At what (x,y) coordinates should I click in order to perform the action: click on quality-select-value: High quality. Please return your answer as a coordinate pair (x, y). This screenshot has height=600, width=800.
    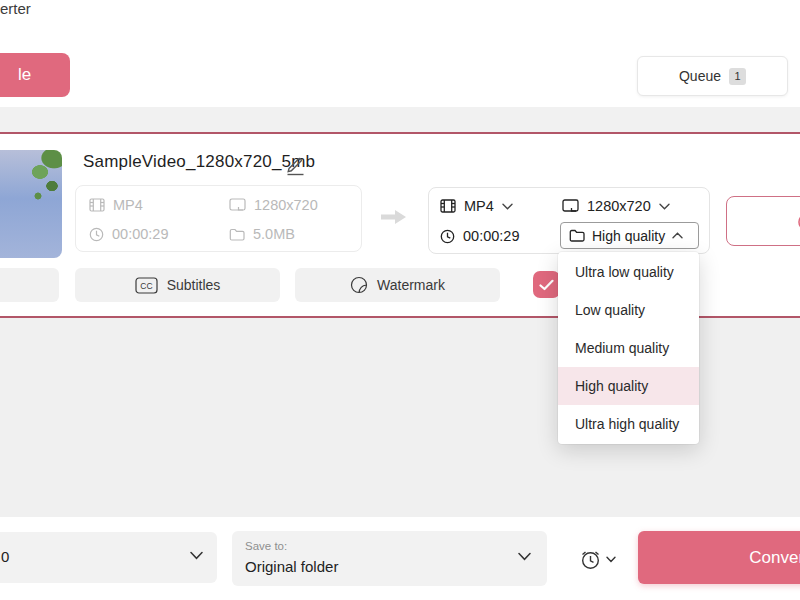
    Looking at the image, I should click on (628, 236).